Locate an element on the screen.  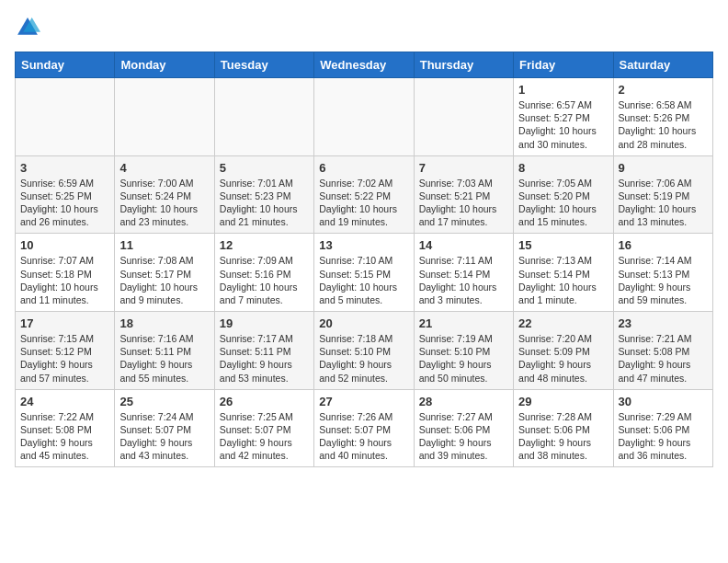
col-header-thursday: Thursday is located at coordinates (463, 65).